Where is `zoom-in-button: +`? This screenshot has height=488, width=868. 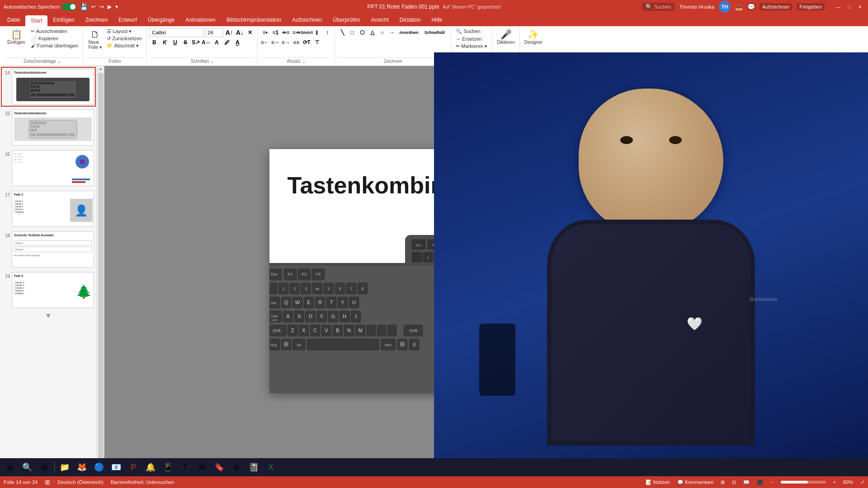
zoom-in-button: + is located at coordinates (835, 482).